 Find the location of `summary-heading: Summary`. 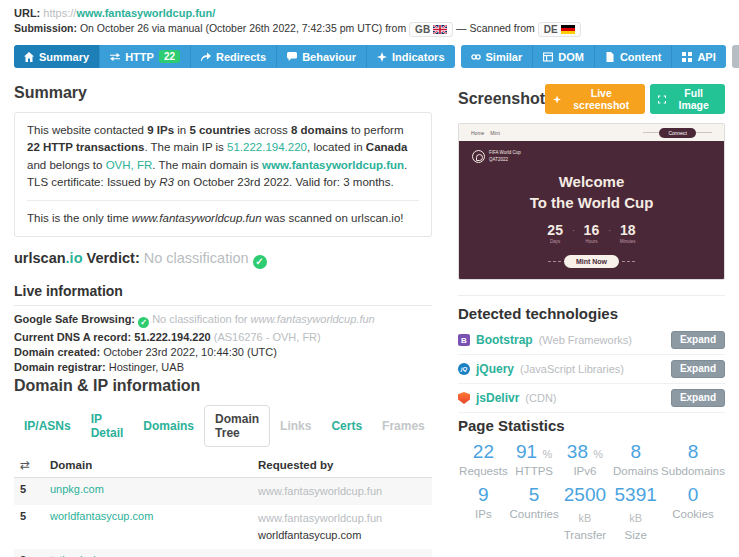

summary-heading: Summary is located at coordinates (223, 93).